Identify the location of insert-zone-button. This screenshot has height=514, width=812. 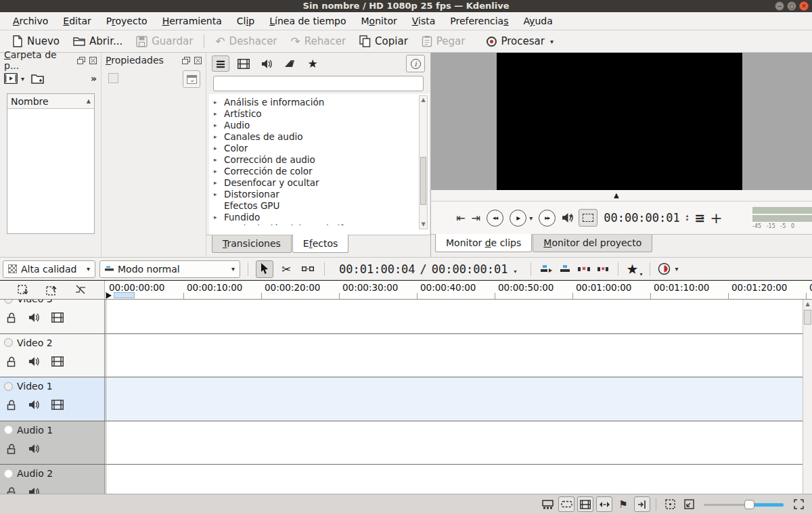
(546, 269).